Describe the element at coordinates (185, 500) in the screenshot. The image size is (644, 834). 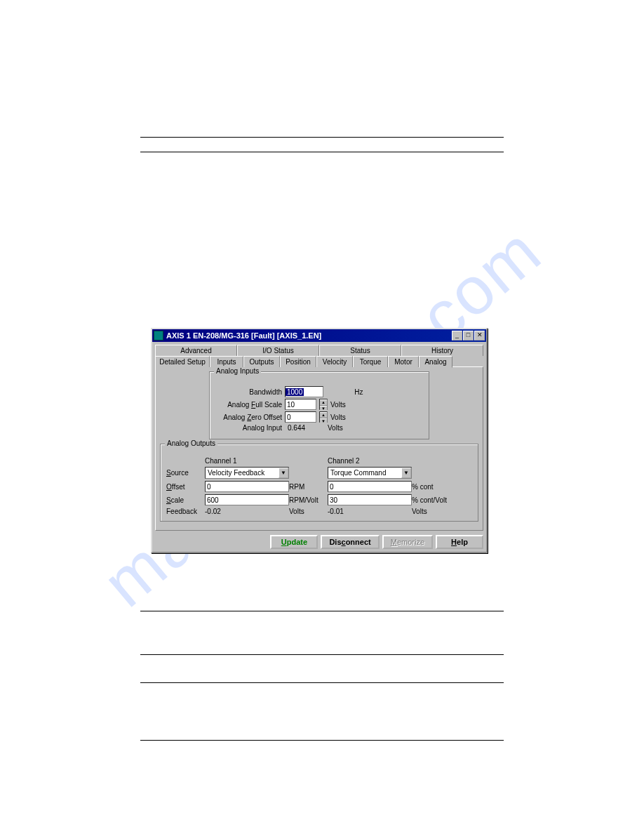
I see `scale-label: Scale` at that location.